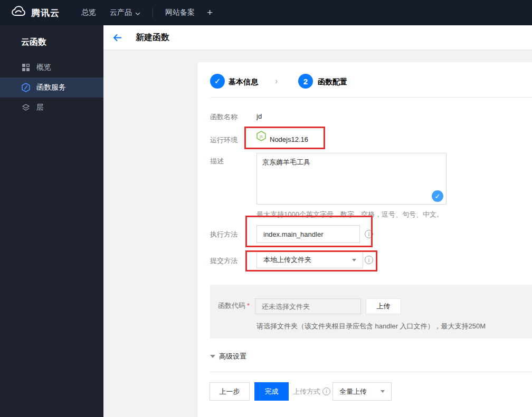 This screenshot has height=417, width=532. I want to click on svg-text: js, so click(261, 136).